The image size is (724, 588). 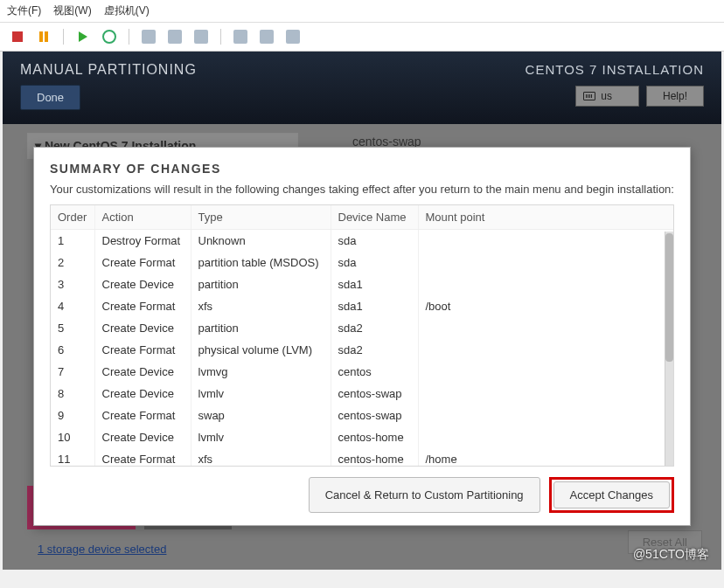 I want to click on col-header-mount: Mount point, so click(x=546, y=218).